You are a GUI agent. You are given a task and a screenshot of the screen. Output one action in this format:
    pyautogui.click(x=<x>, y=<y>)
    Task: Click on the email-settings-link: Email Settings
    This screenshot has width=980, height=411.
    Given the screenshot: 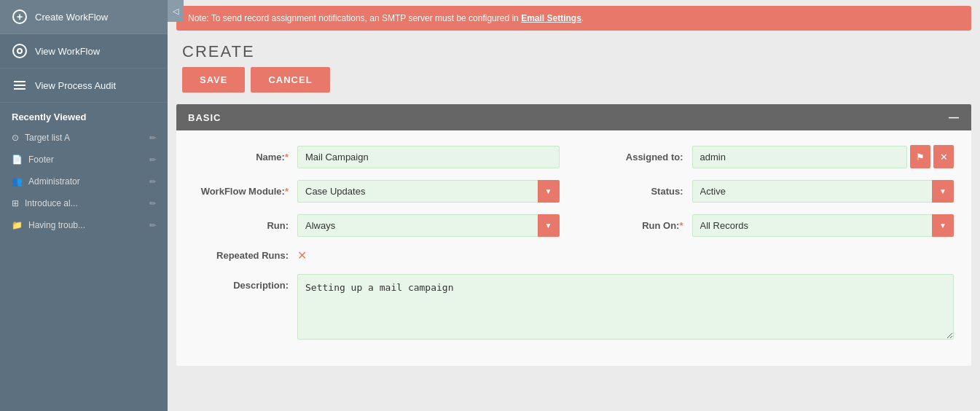 What is the action you would take?
    pyautogui.click(x=551, y=18)
    